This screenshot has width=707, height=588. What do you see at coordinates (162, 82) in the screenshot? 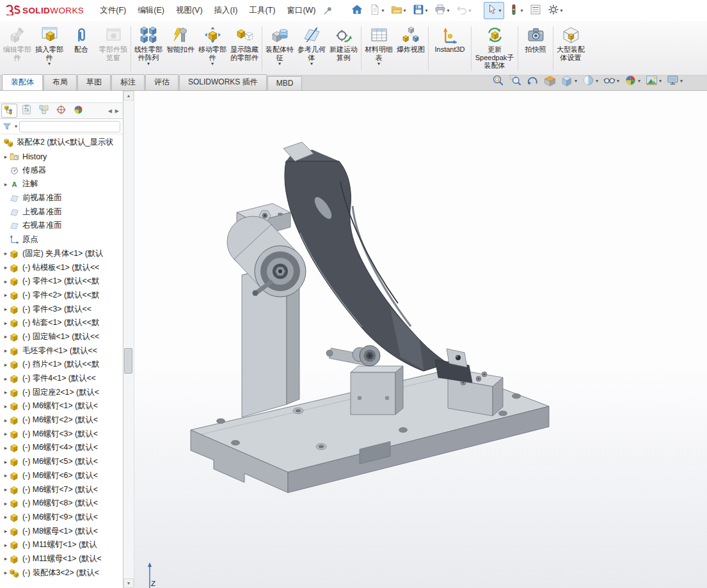
I see `tab-evaluate: 评估` at bounding box center [162, 82].